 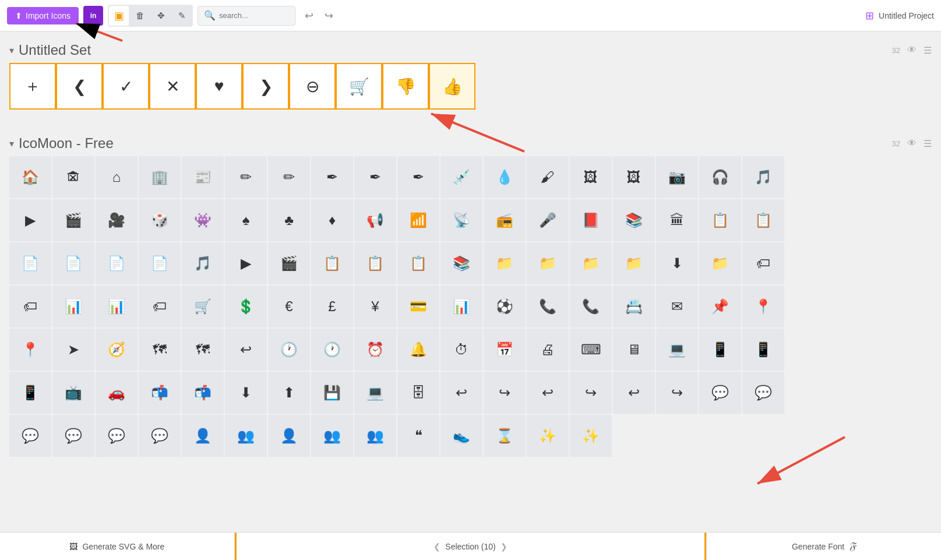 I want to click on icon-folder2: 📁, so click(x=548, y=263).